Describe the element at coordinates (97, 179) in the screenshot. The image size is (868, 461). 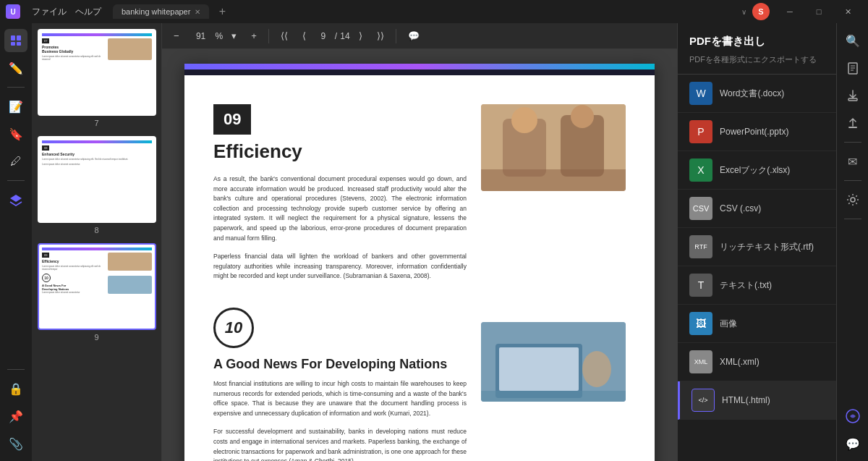
I see `thumb-img-8: 08 Enhanced Security Lorem ipsum dolor s…` at that location.